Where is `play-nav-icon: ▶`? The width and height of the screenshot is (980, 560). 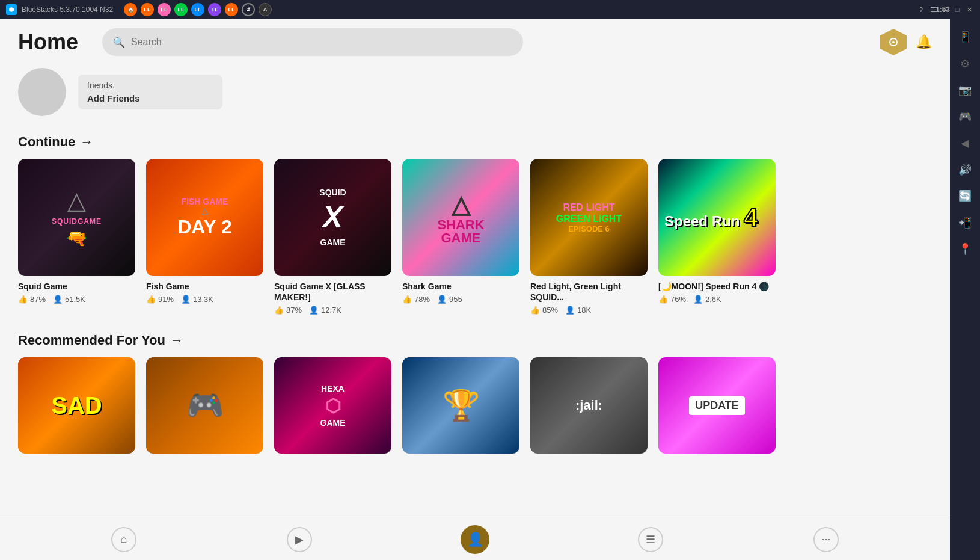
play-nav-icon: ▶ is located at coordinates (299, 540).